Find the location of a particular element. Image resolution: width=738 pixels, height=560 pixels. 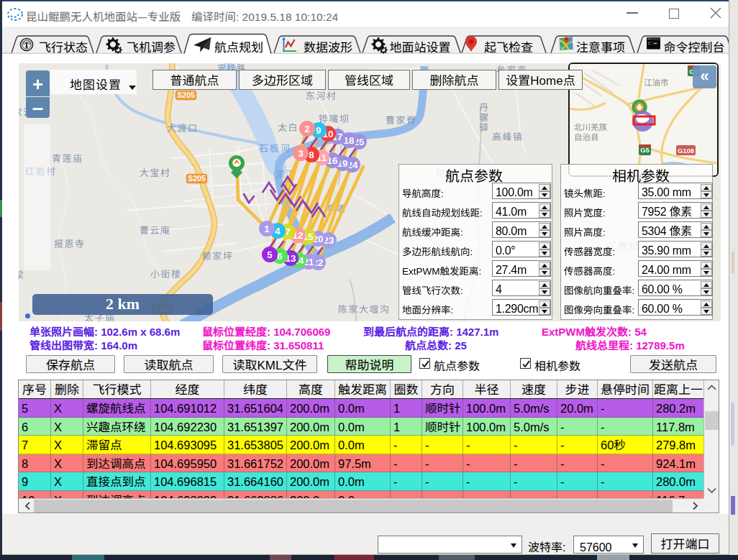

svg-text: 6 is located at coordinates (280, 256).